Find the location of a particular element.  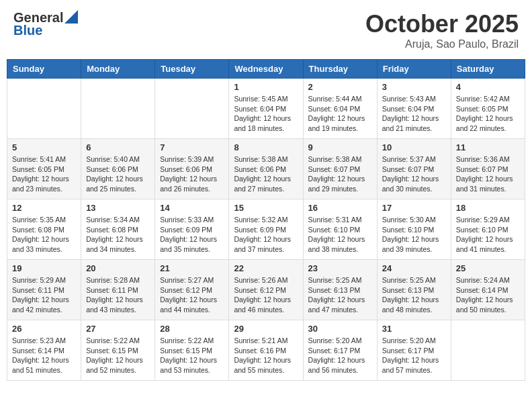

week-row-3: 12Sunrise: 5:35 AM Sunset: 6:08 PM Dayli… is located at coordinates (266, 230).